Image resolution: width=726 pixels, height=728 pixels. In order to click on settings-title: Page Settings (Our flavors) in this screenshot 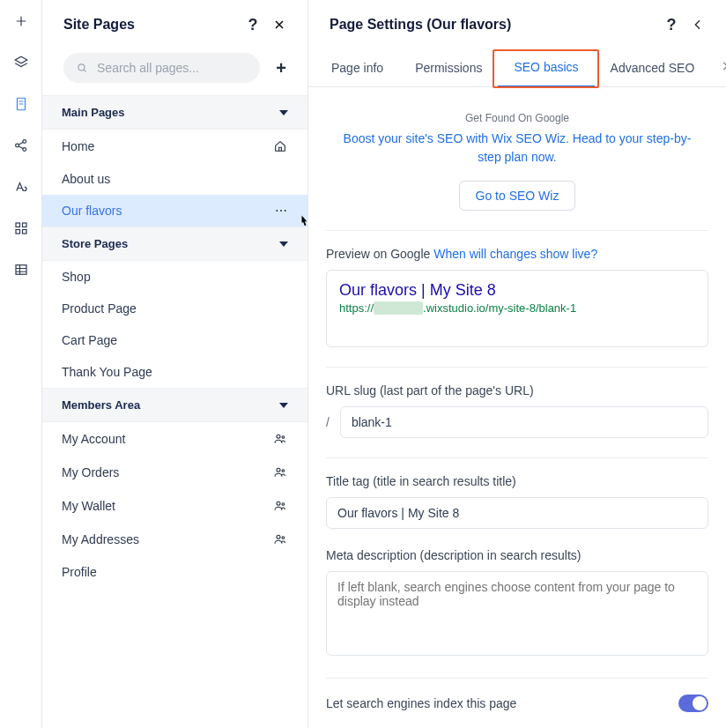, I will do `click(493, 25)`.